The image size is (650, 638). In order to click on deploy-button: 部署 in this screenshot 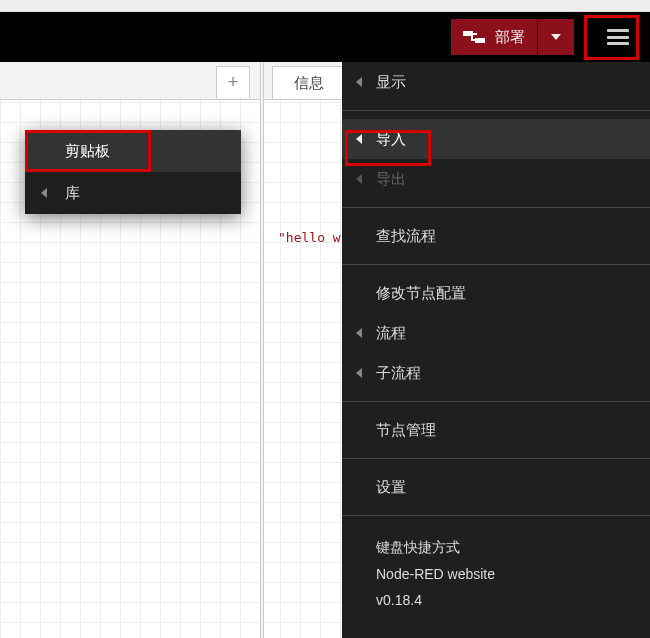, I will do `click(494, 37)`.